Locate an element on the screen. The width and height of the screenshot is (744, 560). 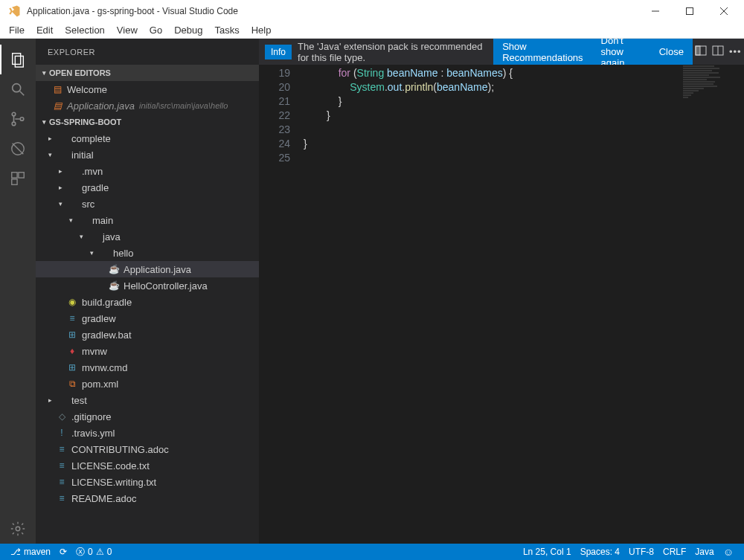
file-item: !.travis.yml is located at coordinates (147, 433).